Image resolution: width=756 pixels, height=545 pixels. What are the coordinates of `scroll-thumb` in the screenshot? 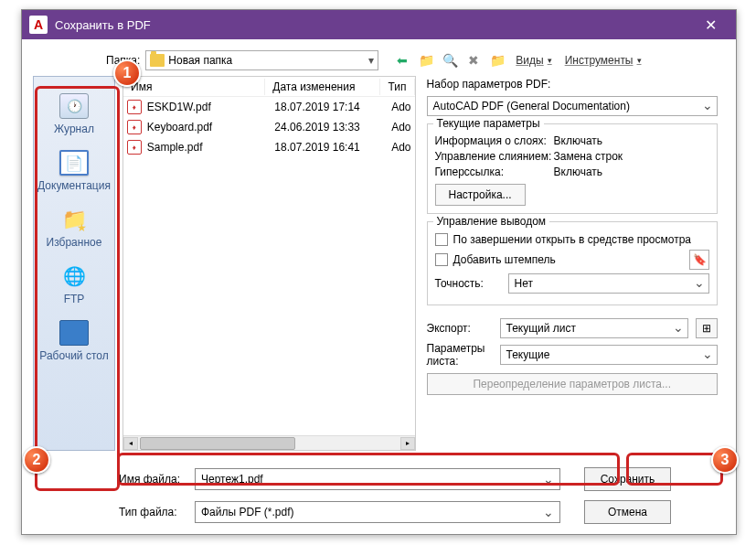 It's located at (218, 443).